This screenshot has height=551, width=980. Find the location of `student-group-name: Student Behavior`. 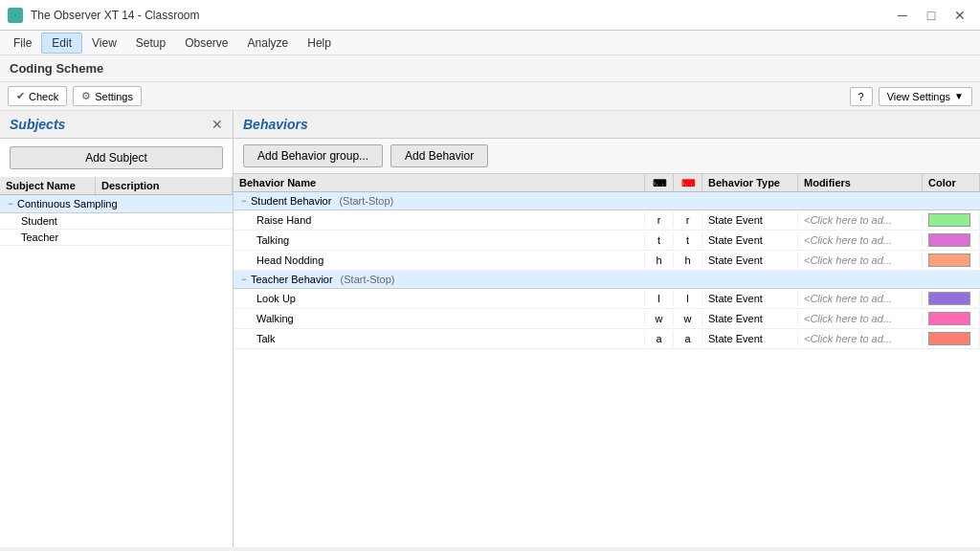

student-group-name: Student Behavior is located at coordinates (291, 201).